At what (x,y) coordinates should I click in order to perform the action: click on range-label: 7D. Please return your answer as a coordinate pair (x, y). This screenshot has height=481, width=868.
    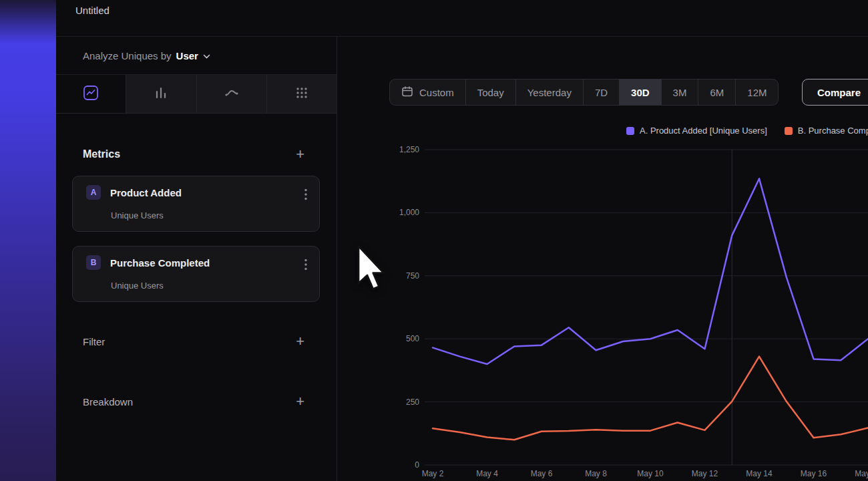
    Looking at the image, I should click on (601, 92).